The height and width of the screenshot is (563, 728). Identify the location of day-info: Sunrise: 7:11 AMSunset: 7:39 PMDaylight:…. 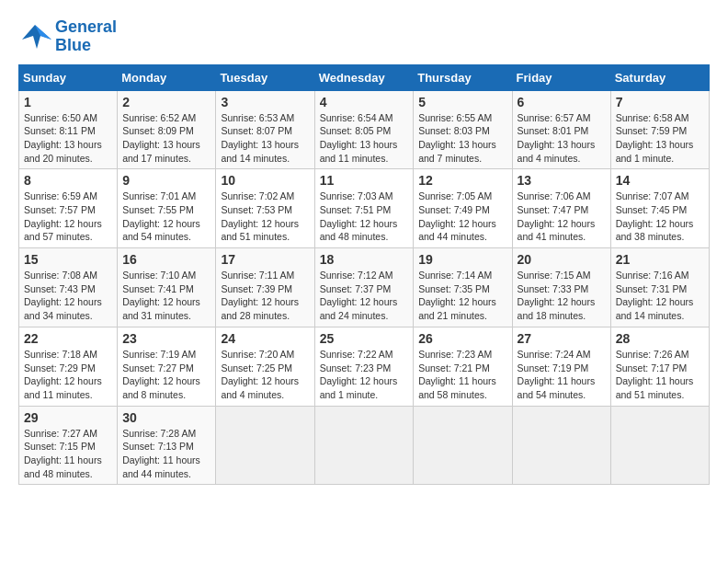
(265, 296).